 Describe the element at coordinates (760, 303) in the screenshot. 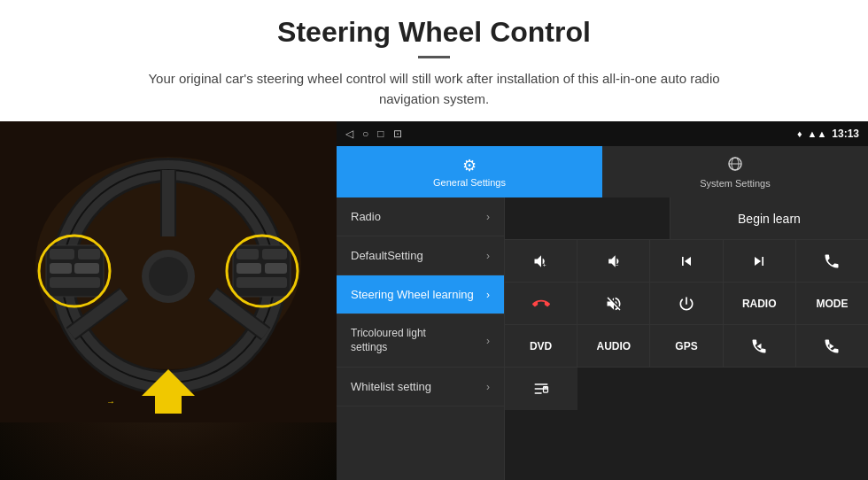

I see `radio-button: RADIO` at that location.